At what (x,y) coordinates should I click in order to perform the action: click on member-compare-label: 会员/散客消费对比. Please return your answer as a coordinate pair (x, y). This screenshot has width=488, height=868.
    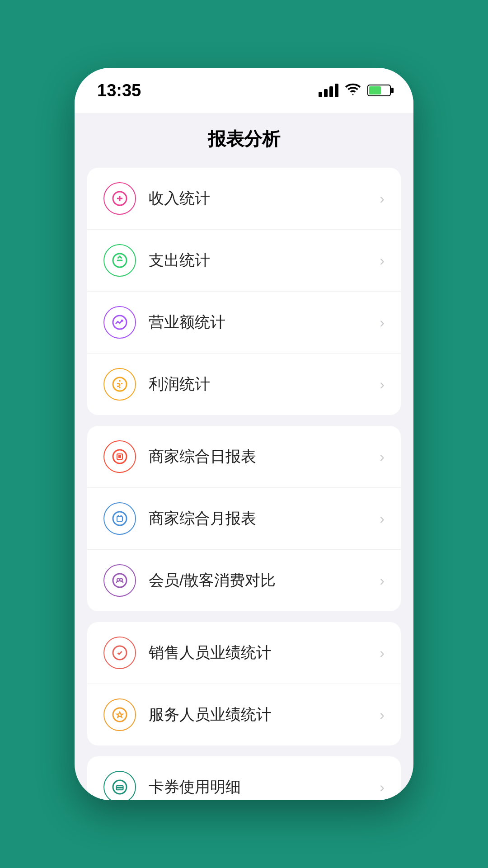
    Looking at the image, I should click on (262, 580).